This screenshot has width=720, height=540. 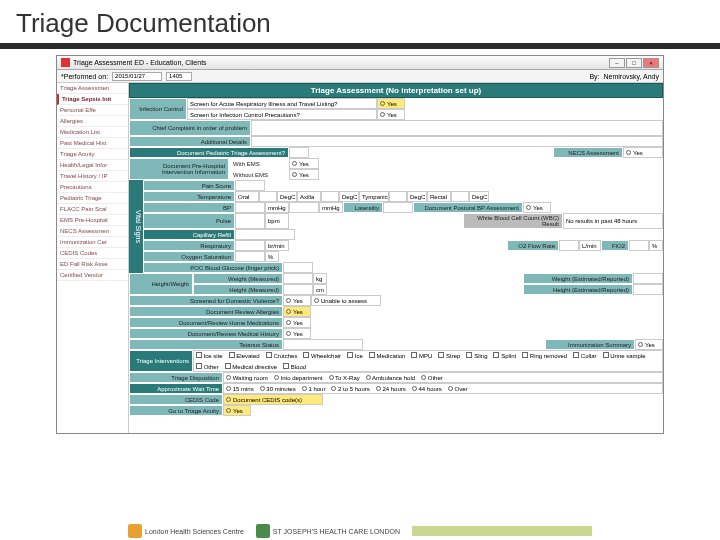 I want to click on minimize-button: –, so click(x=617, y=63).